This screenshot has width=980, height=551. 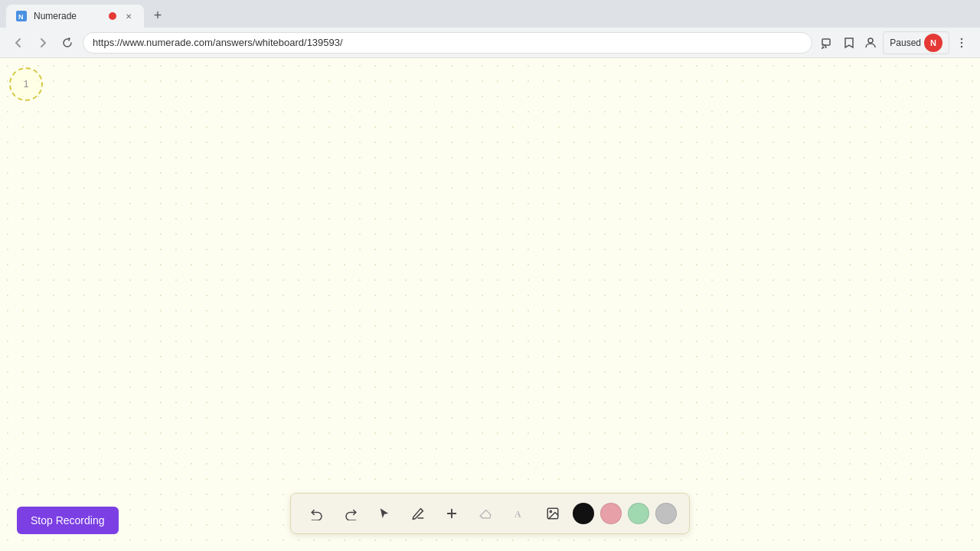 I want to click on color-gray, so click(x=666, y=514).